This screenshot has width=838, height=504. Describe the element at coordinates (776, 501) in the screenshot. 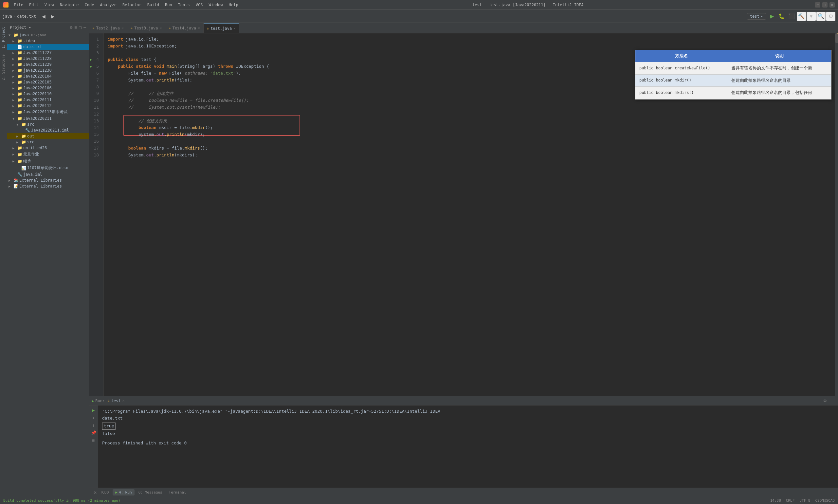

I see `cursor-position: 14:38` at that location.